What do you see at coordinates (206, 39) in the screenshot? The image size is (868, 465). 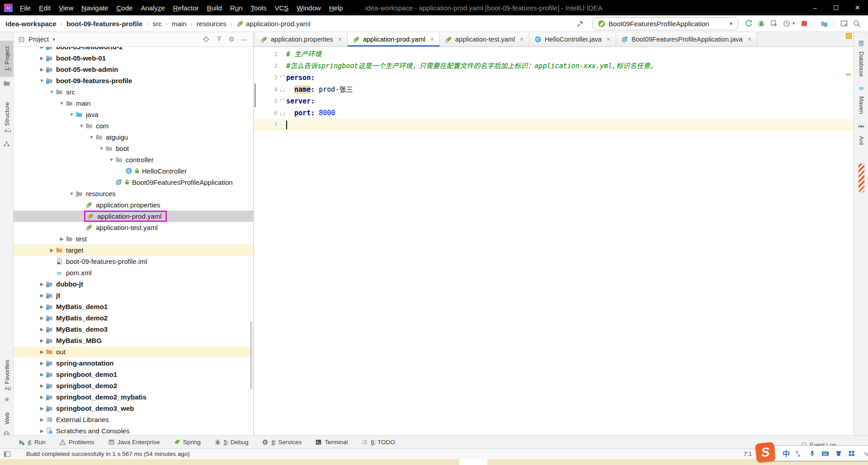 I see `locate-file-icon` at bounding box center [206, 39].